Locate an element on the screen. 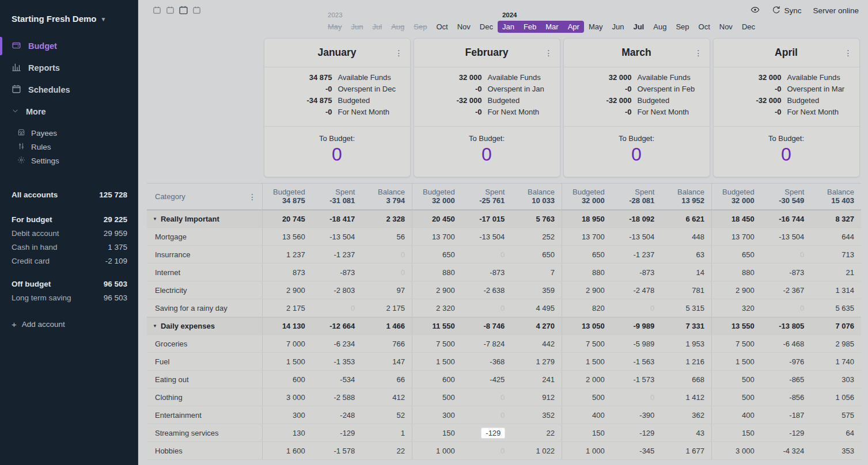  cell-clothing-february-spent: 0 is located at coordinates (487, 397).